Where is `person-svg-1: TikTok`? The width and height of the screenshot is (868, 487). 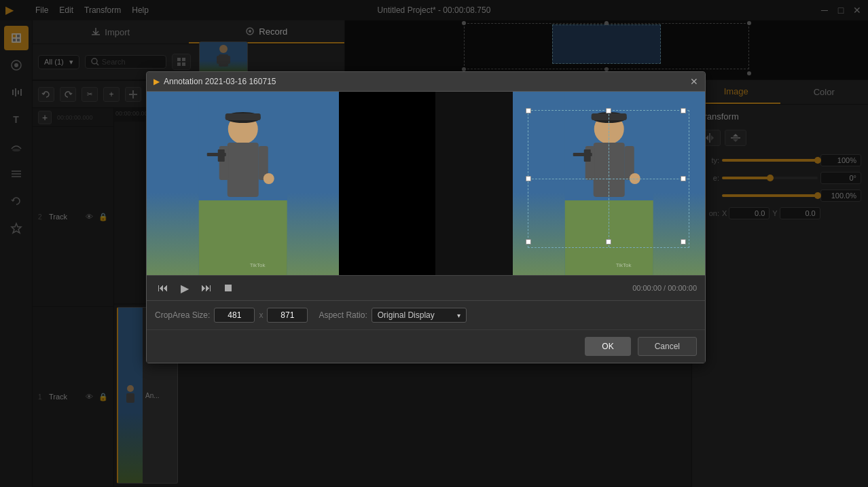
person-svg-1: TikTok is located at coordinates (243, 183).